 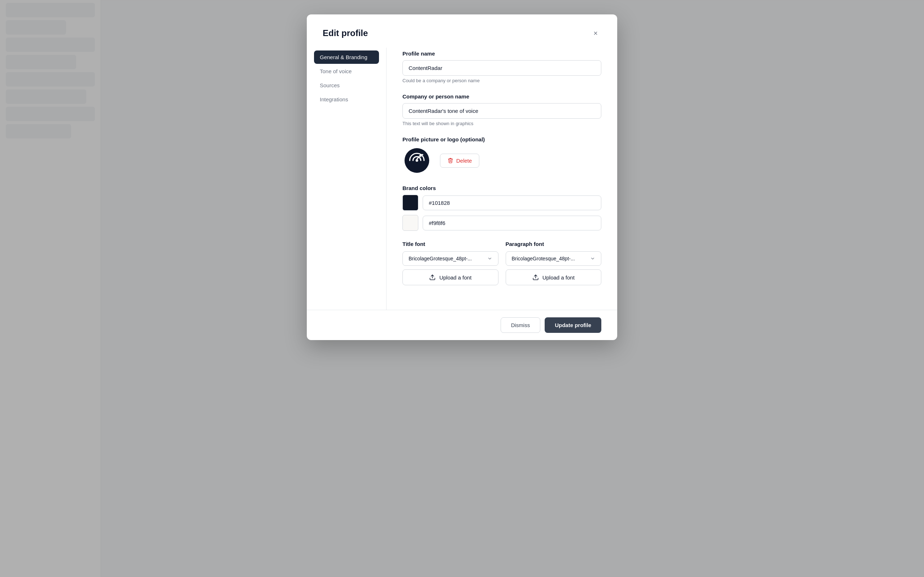 What do you see at coordinates (417, 160) in the screenshot?
I see `logo-preview` at bounding box center [417, 160].